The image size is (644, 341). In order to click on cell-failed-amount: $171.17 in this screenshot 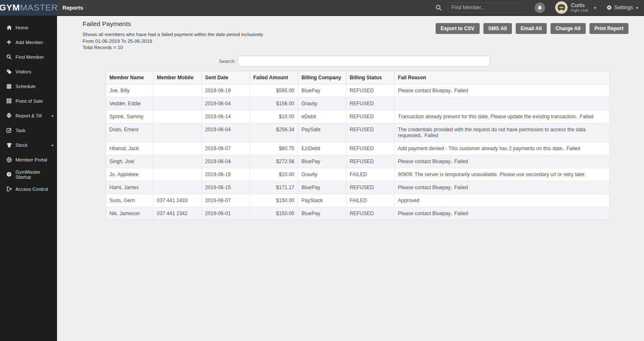, I will do `click(274, 188)`.